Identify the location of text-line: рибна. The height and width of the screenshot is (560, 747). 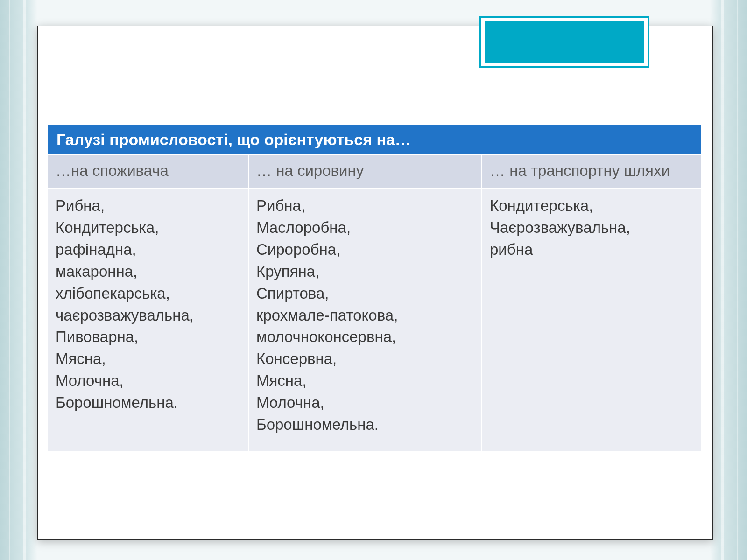
(592, 250).